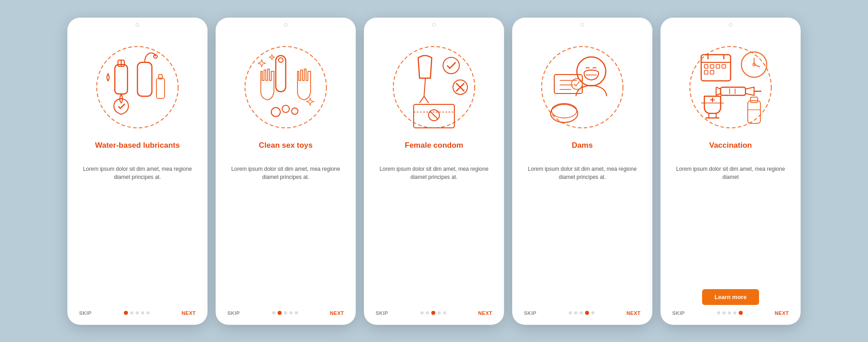 The width and height of the screenshot is (868, 342). Describe the element at coordinates (234, 313) in the screenshot. I see `screen-2-skip: SKIP` at that location.